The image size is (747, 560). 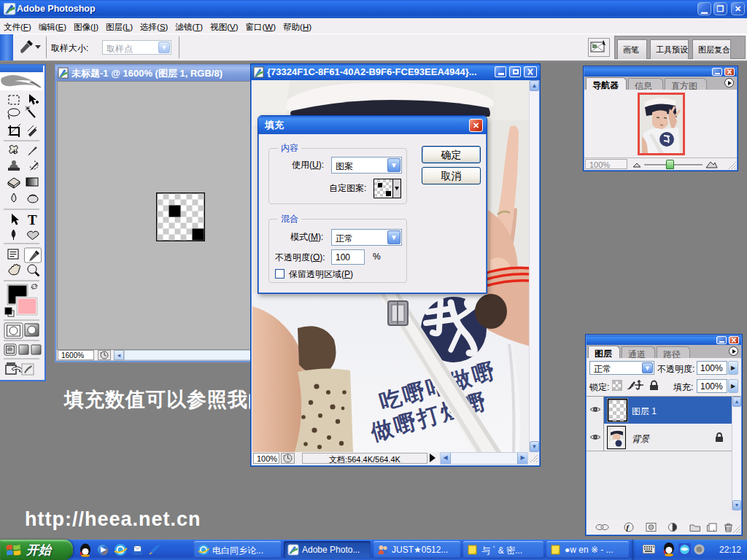 What do you see at coordinates (32, 220) in the screenshot?
I see `svg-text: T` at bounding box center [32, 220].